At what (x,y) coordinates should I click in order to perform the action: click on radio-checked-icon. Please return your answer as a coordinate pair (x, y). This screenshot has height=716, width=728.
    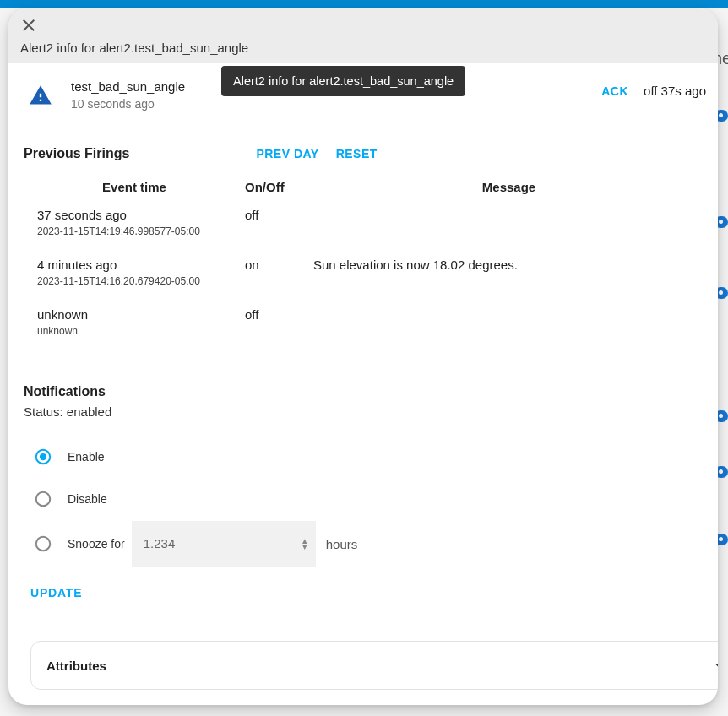
    Looking at the image, I should click on (43, 457).